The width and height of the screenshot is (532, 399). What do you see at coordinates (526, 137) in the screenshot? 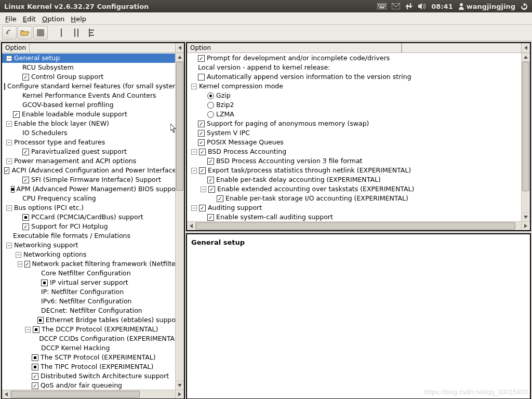
I see `right-vscroll` at bounding box center [526, 137].